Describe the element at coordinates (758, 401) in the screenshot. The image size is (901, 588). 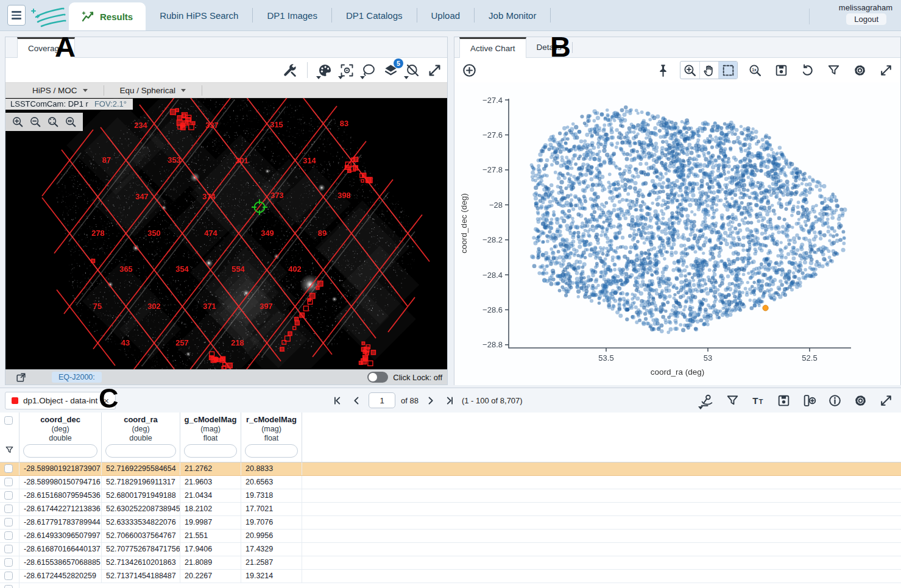
I see `text-options-icon: TT` at that location.